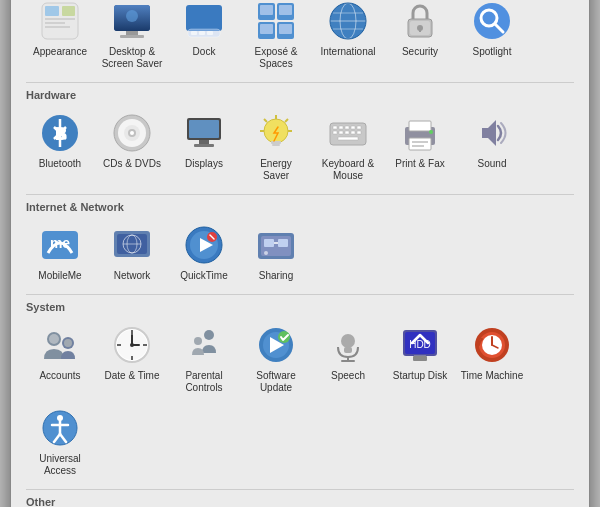  What do you see at coordinates (420, 345) in the screenshot?
I see `startup-icon: HDD` at bounding box center [420, 345].